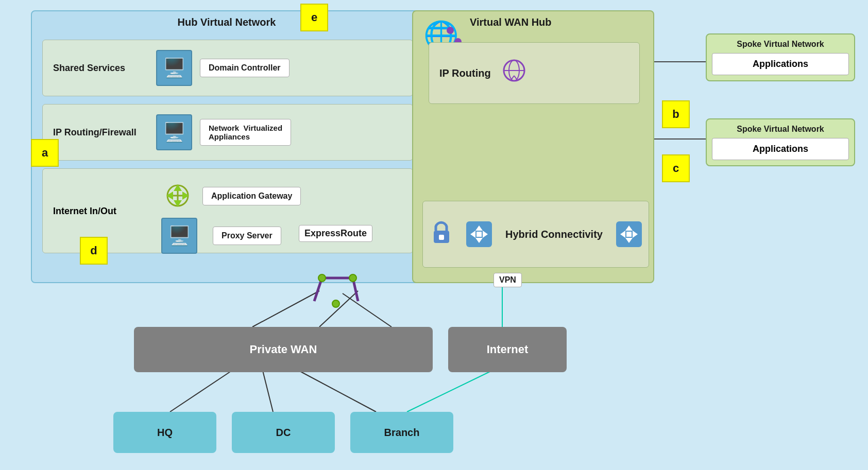  What do you see at coordinates (247, 236) in the screenshot?
I see `proxy-server-box: Proxy Server` at bounding box center [247, 236].